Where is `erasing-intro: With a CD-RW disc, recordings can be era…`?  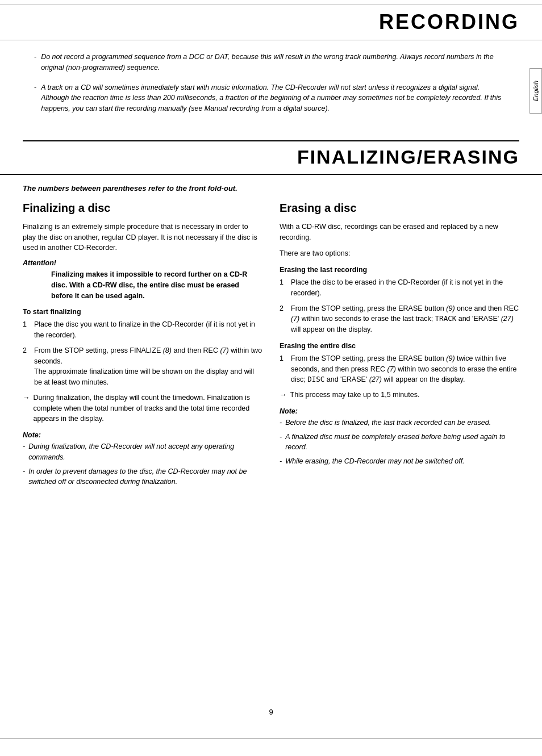
erasing-intro: With a CD-RW disc, recordings can be era… is located at coordinates (399, 232).